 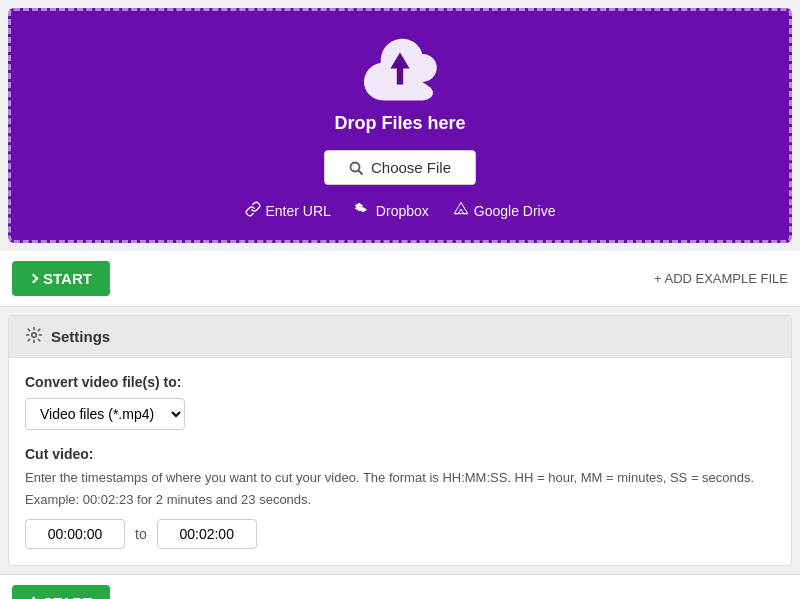 What do you see at coordinates (80, 336) in the screenshot?
I see `settings-title: Settings` at bounding box center [80, 336].